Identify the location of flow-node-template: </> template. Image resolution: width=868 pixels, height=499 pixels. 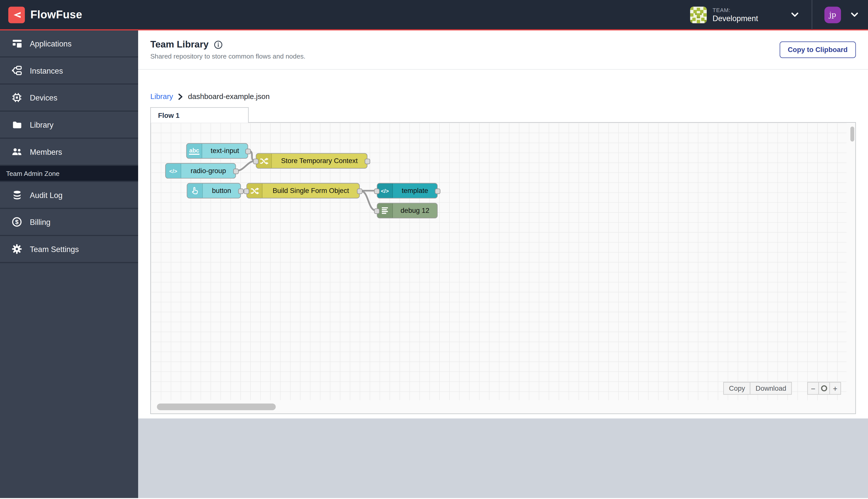
(407, 191).